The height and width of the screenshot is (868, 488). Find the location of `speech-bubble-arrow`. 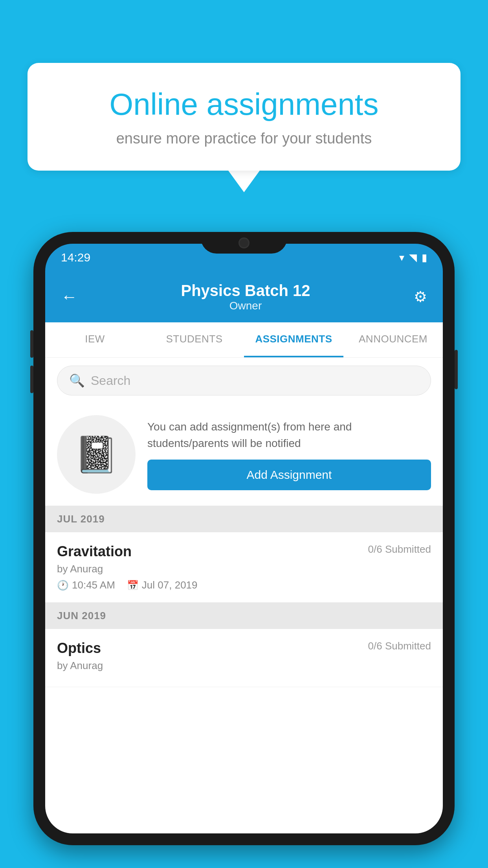

speech-bubble-arrow is located at coordinates (244, 182).